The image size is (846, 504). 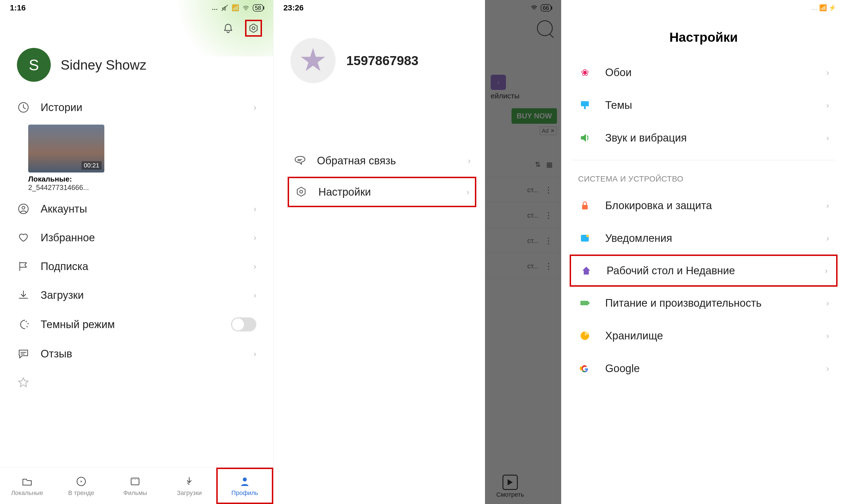 I want to click on download-nav-icon, so click(x=189, y=482).